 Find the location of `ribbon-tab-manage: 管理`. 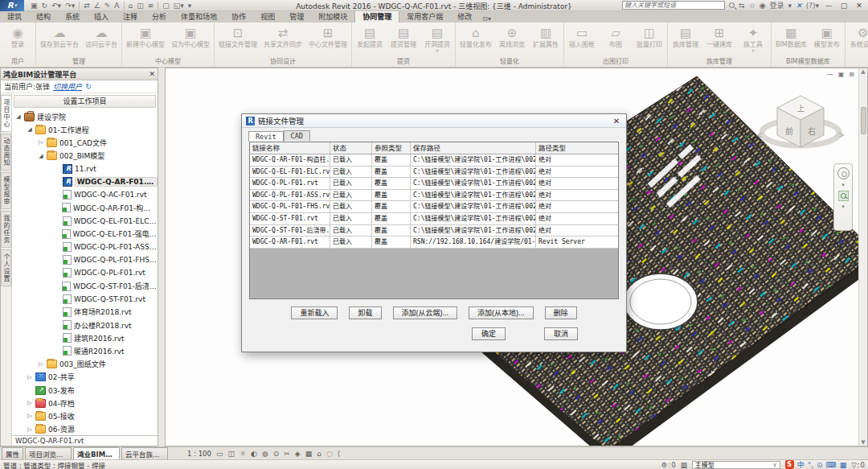

ribbon-tab-manage: 管理 is located at coordinates (297, 16).